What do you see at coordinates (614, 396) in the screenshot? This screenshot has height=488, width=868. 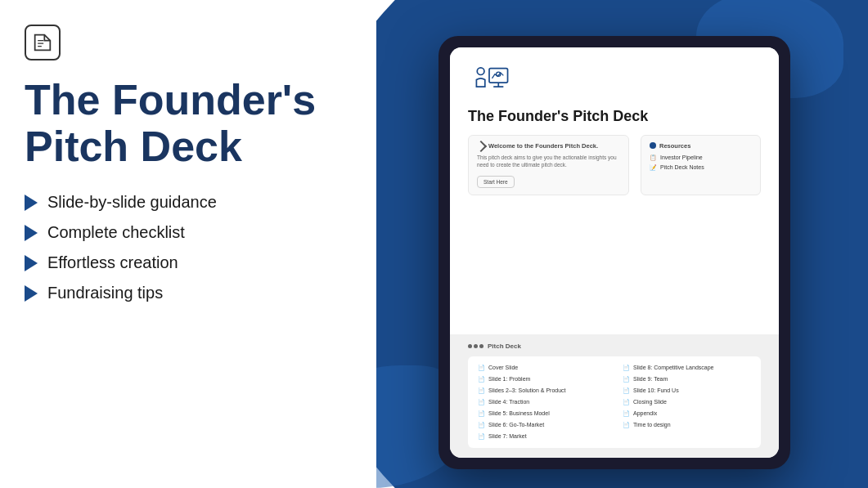 I see `pitch-deck-section: Pitch Deck 📄 Cover Slide 📄 Slide 8: Comp…` at bounding box center [614, 396].